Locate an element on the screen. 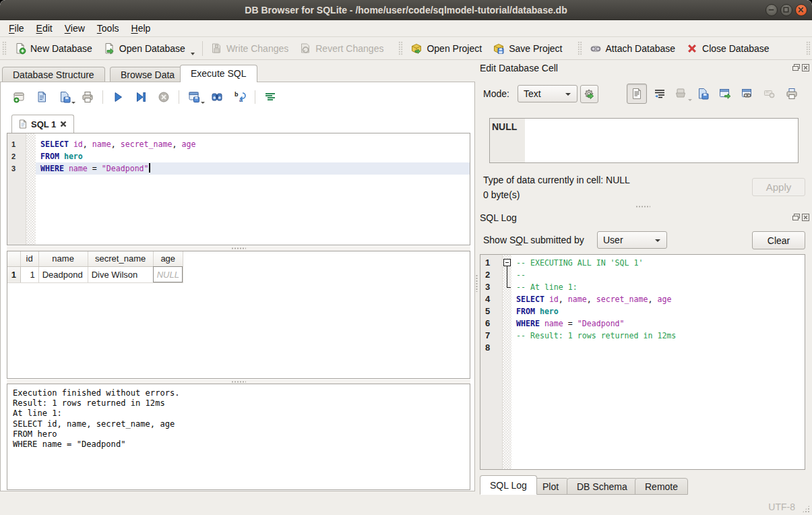  stop-button is located at coordinates (164, 97).